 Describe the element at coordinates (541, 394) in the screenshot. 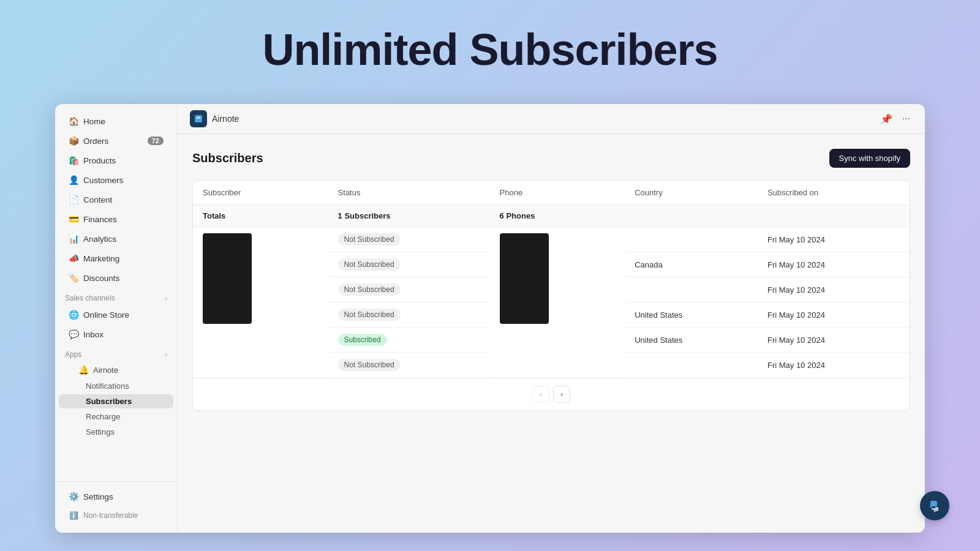

I see `prev-page-button: ‹` at that location.